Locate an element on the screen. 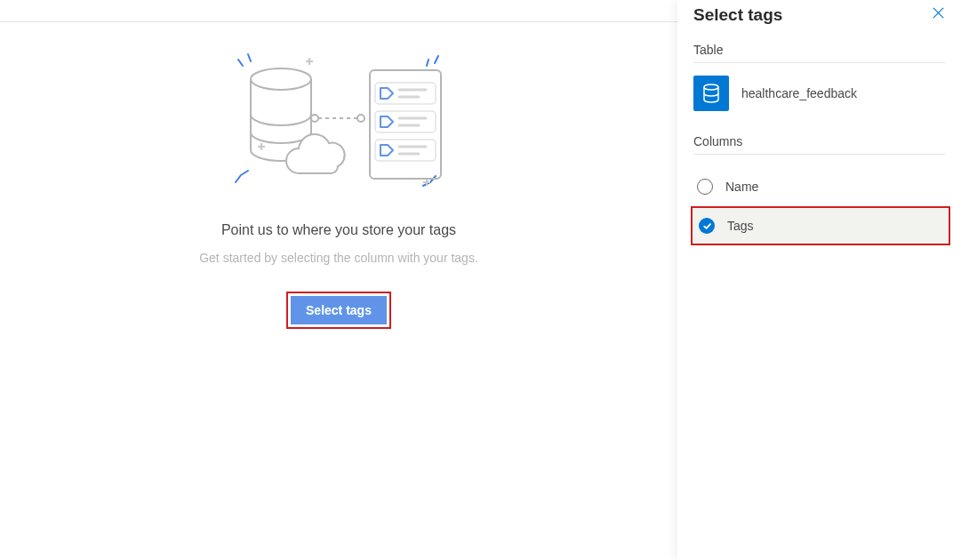  select-tags-button-highlight: Select tags is located at coordinates (339, 310).